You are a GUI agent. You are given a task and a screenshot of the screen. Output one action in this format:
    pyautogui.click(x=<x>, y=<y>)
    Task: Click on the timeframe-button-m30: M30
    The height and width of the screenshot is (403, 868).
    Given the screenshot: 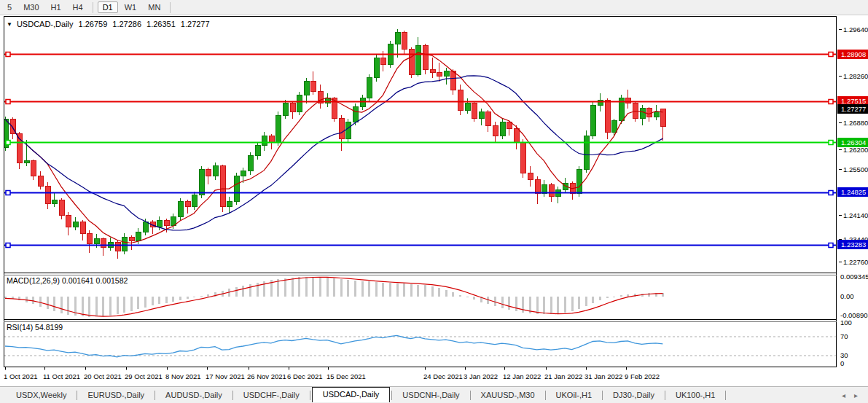 What is the action you would take?
    pyautogui.click(x=31, y=7)
    